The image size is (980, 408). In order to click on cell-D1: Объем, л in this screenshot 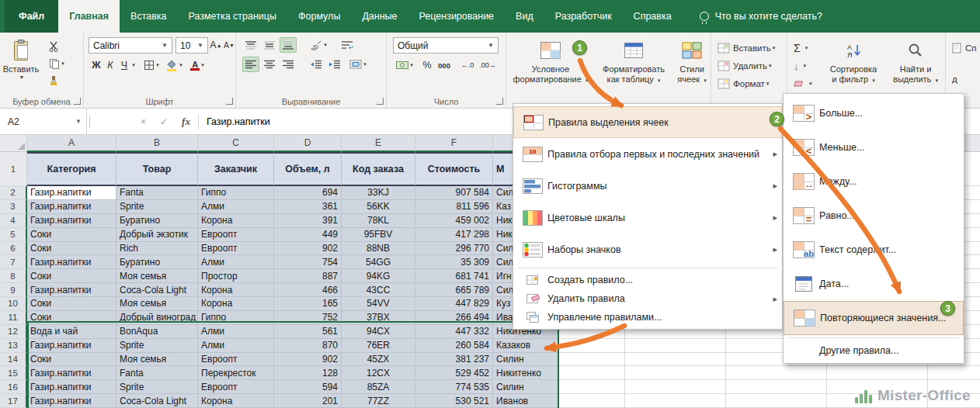, I will do `click(308, 169)`.